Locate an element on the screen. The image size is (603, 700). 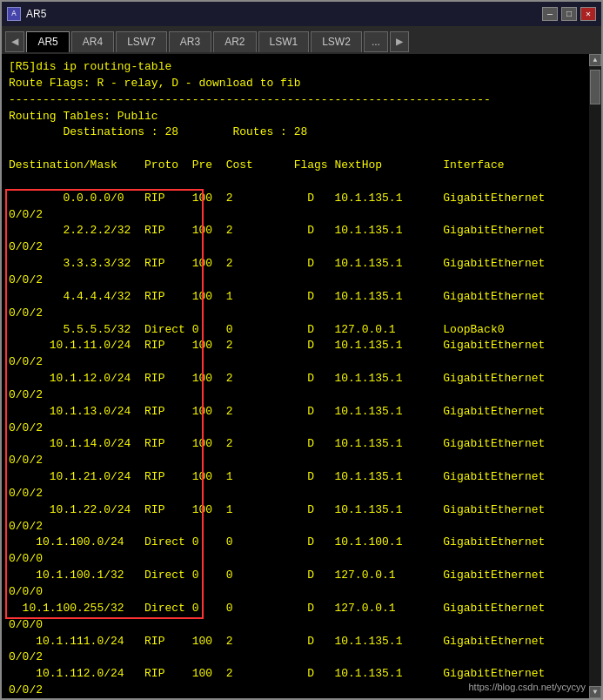
tab-lsw2: LSW2 is located at coordinates (336, 42).